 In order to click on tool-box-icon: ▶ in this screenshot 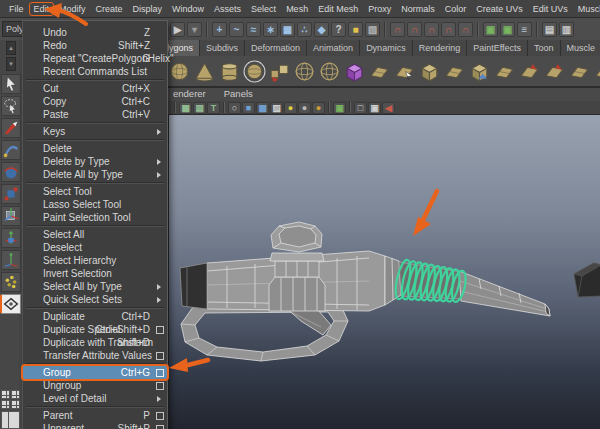, I will do `click(178, 30)`.